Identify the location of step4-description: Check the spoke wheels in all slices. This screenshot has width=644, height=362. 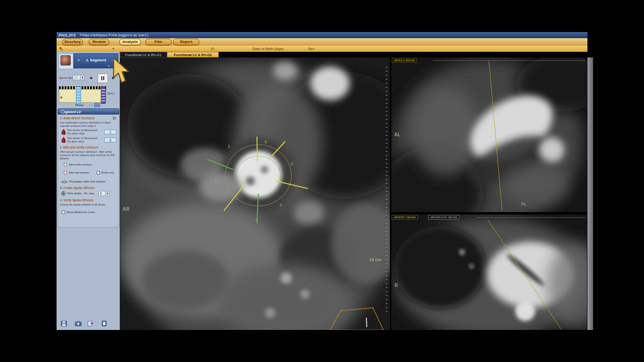
(89, 205).